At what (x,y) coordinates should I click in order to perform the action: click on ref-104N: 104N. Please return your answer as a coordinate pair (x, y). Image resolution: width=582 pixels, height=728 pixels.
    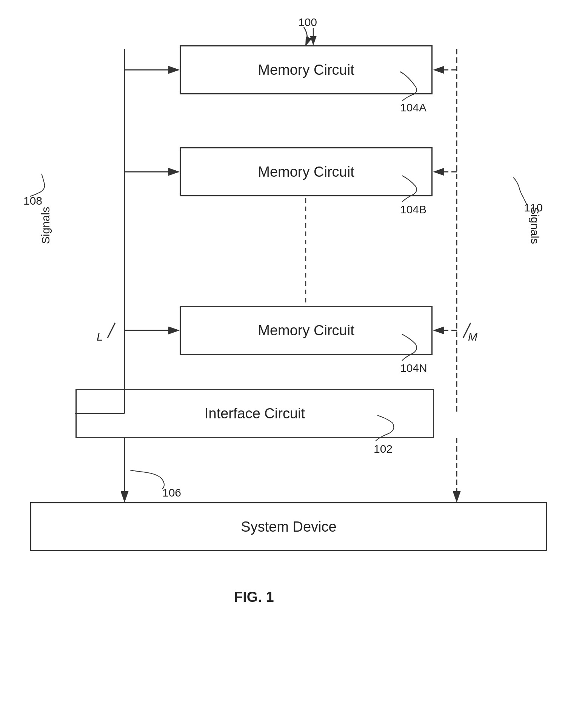
    Looking at the image, I should click on (414, 368).